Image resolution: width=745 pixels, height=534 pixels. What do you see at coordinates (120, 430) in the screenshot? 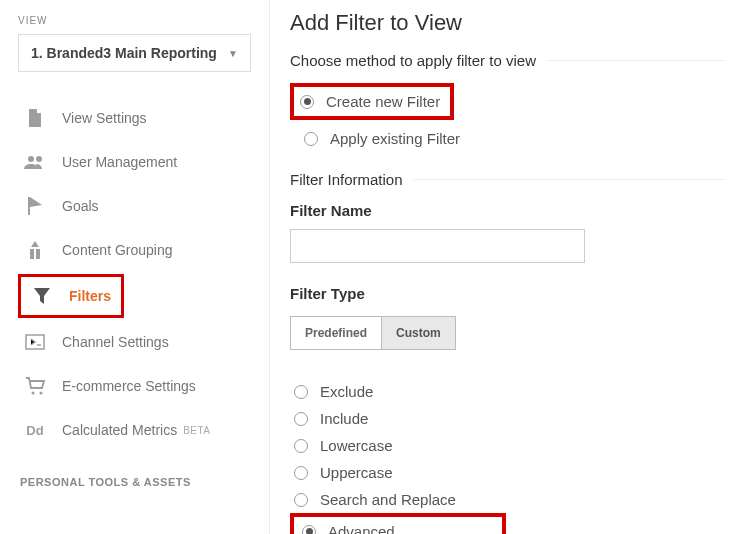
I see `nav-label: Calculated Metrics` at bounding box center [120, 430].